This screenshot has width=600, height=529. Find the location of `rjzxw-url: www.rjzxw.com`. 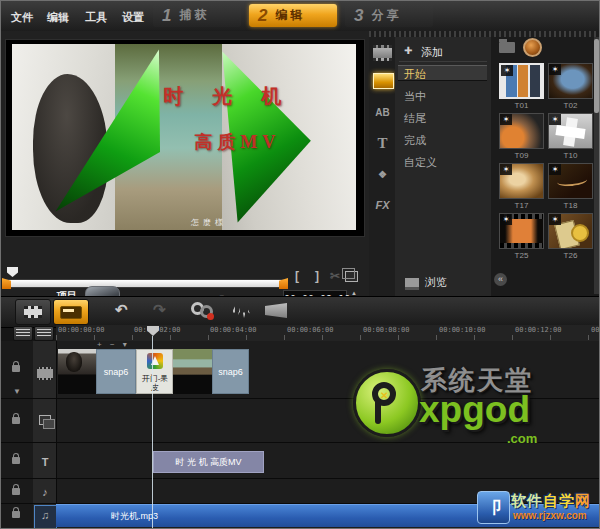

rjzxw-url: www.rjzxw.com is located at coordinates (550, 516).